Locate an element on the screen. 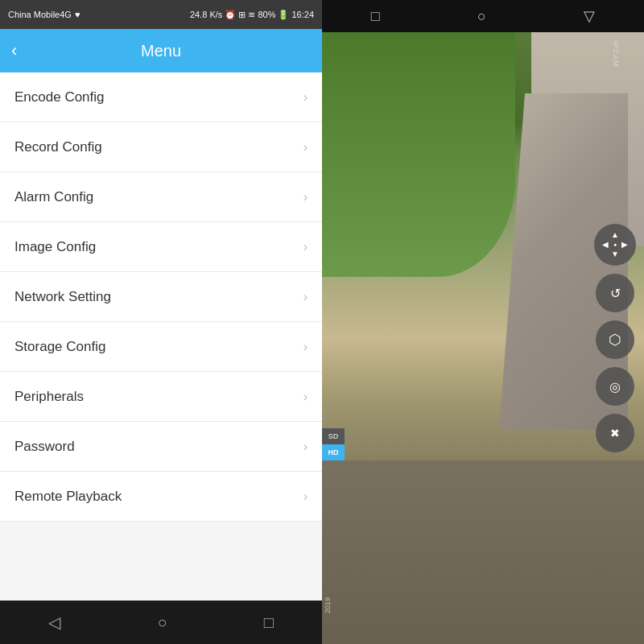 The width and height of the screenshot is (644, 644). signal-icon: ♥ is located at coordinates (77, 14).